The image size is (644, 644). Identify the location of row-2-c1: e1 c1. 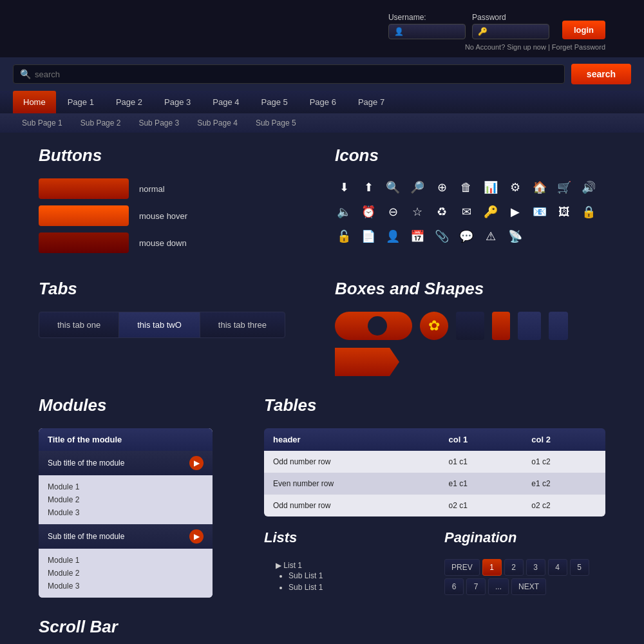
(482, 484).